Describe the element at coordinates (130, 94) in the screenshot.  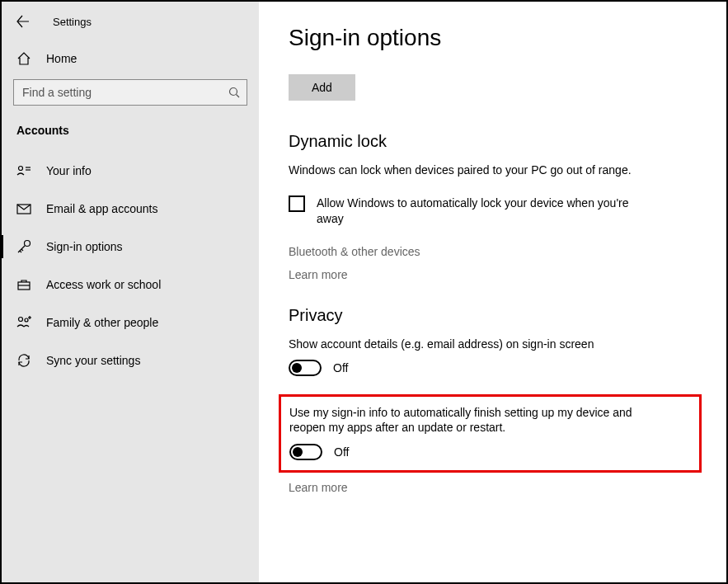
I see `search-container` at that location.